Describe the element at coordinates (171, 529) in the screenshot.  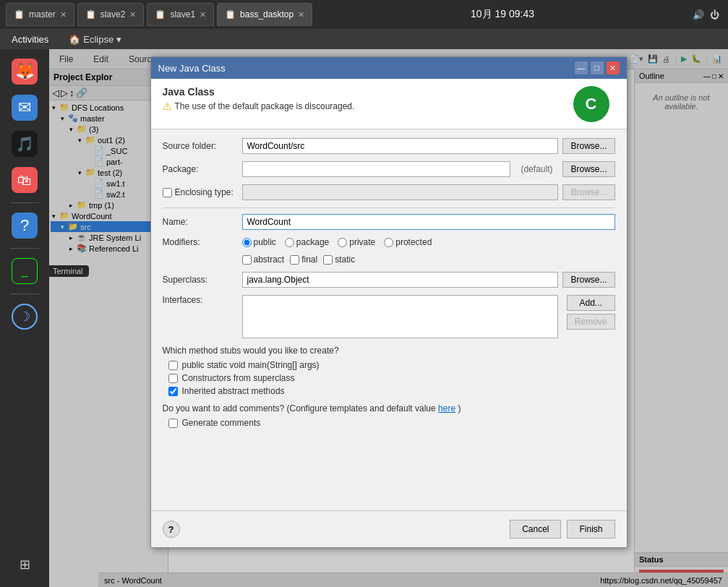
I see `help-button: ?` at that location.